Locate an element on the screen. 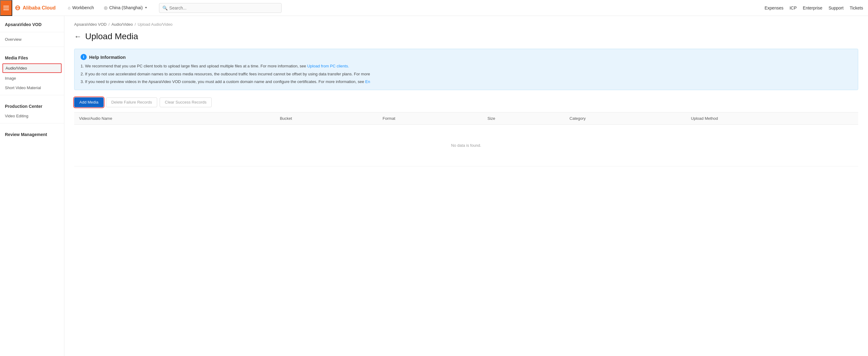 This screenshot has width=868, height=356. sidebar-app-title: ApsaraVideo VOD is located at coordinates (32, 23).